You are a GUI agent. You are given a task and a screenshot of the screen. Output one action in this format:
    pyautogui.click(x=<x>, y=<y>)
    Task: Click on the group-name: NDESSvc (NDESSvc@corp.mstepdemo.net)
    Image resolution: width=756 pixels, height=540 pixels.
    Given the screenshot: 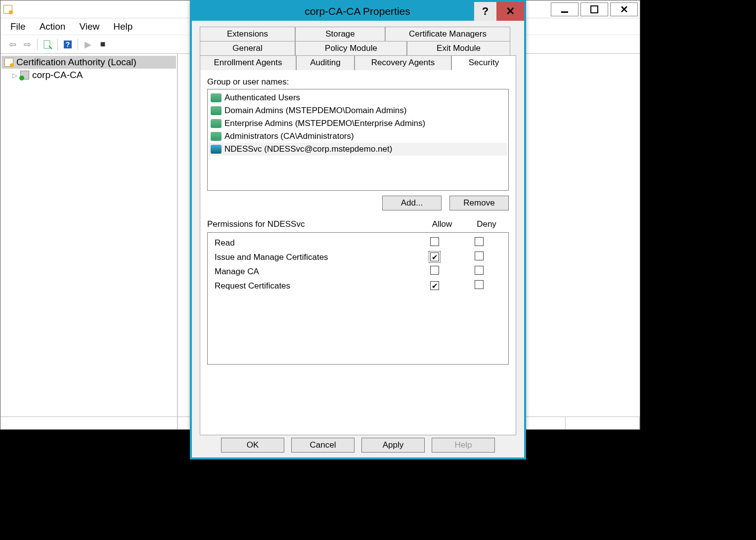 What is the action you would take?
    pyautogui.click(x=309, y=149)
    